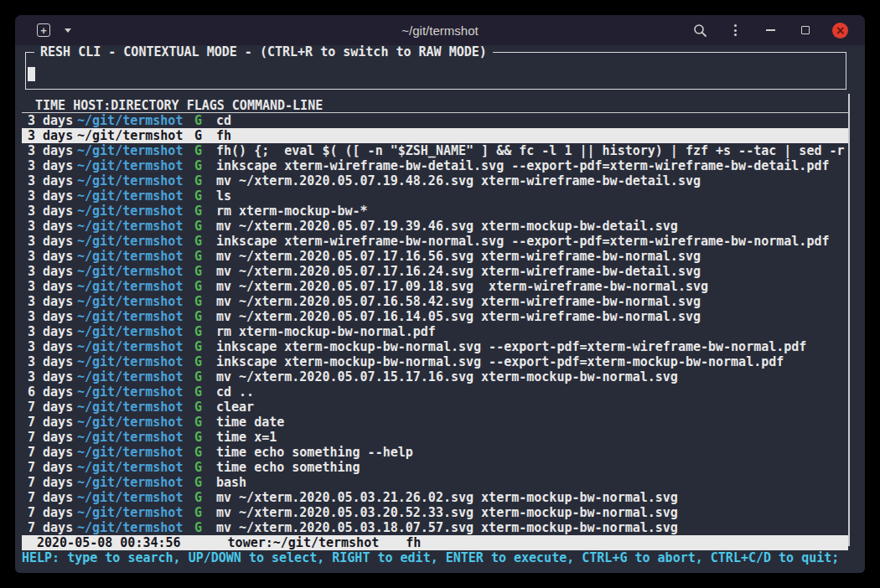  What do you see at coordinates (435, 151) in the screenshot?
I see `history-row: 3 days ~/git/termshot G fh() {; eval $( …` at bounding box center [435, 151].